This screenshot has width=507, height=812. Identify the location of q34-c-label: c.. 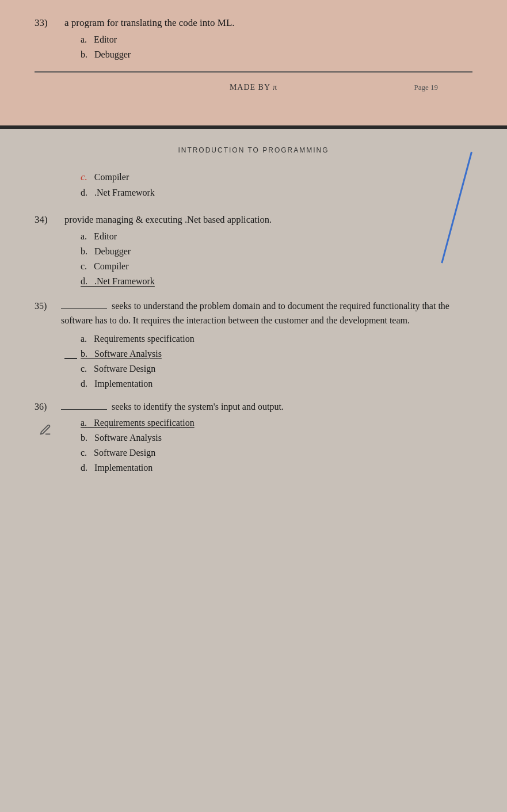
(84, 266).